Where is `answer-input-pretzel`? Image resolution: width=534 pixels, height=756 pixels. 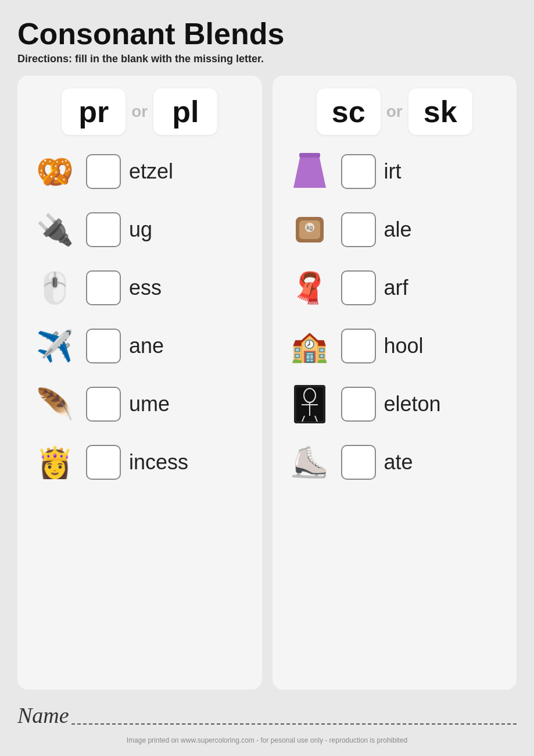 answer-input-pretzel is located at coordinates (103, 172).